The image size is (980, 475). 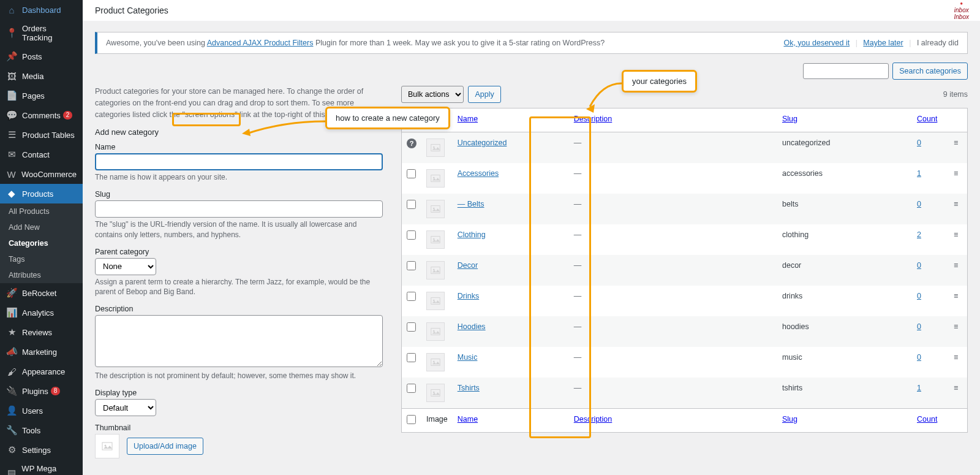 What do you see at coordinates (33, 76) in the screenshot?
I see `sidebar-item-label: Media` at bounding box center [33, 76].